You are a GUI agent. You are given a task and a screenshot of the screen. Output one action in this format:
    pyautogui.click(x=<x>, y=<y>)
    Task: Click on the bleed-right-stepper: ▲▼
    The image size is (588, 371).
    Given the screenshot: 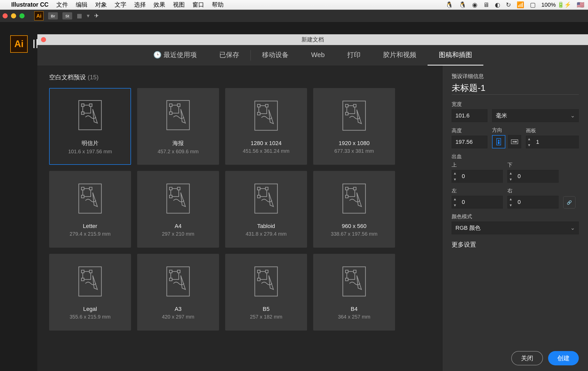 What is the action you would take?
    pyautogui.click(x=533, y=202)
    